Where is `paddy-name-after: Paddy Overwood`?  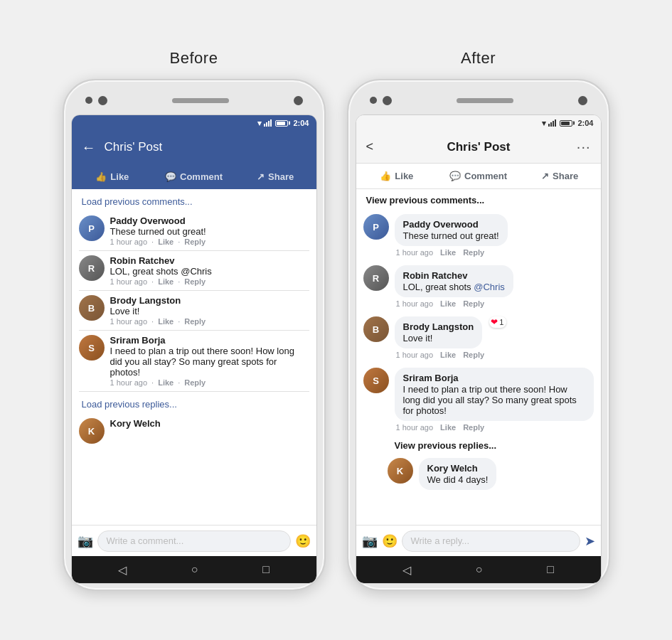
paddy-name-after: Paddy Overwood is located at coordinates (451, 225).